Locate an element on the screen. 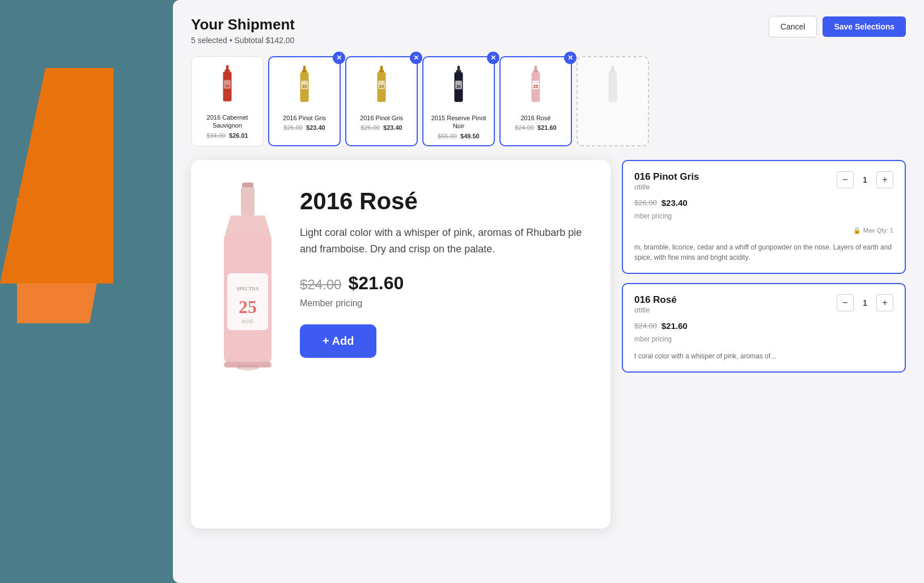  remove-rose-button: ✕ is located at coordinates (570, 58).